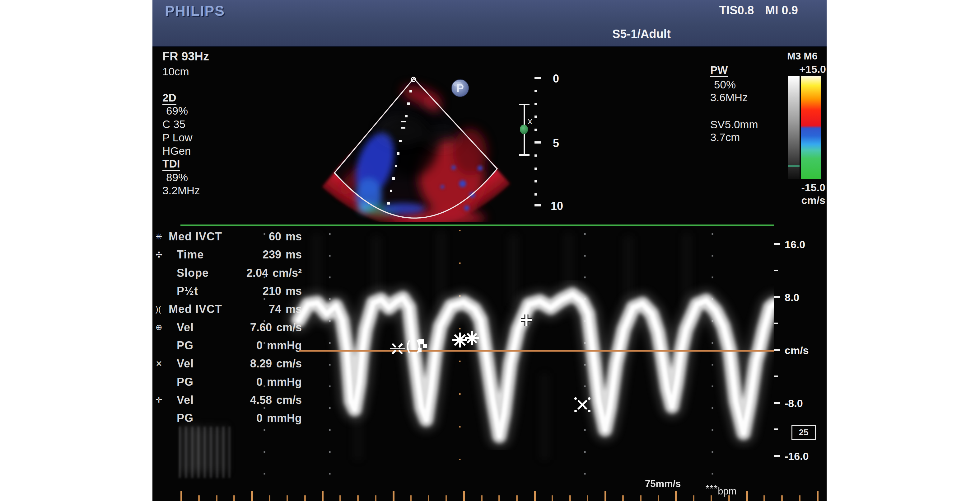 The height and width of the screenshot is (501, 980). I want to click on colorbar-min-label: -15.0, so click(813, 188).